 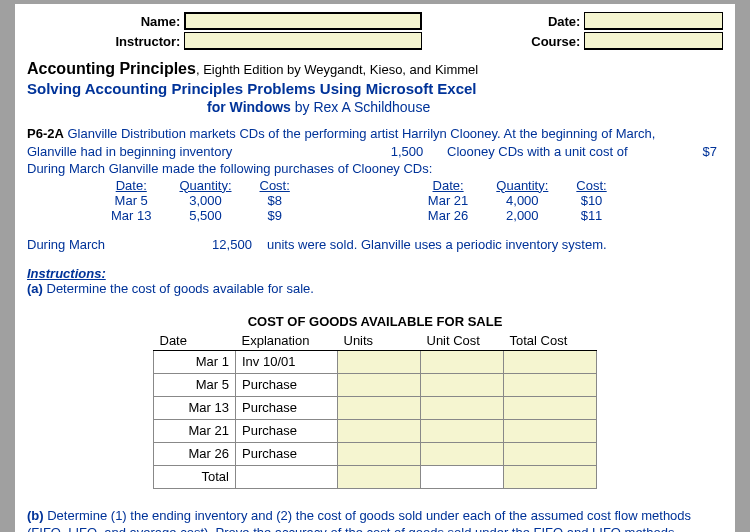 What do you see at coordinates (46, 134) in the screenshot?
I see `problem-code: P6-2A` at bounding box center [46, 134].